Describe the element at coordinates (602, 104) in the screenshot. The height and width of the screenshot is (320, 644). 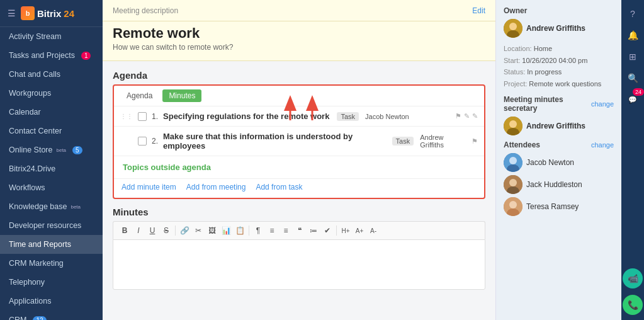
I see `secretary-change-link: change` at that location.